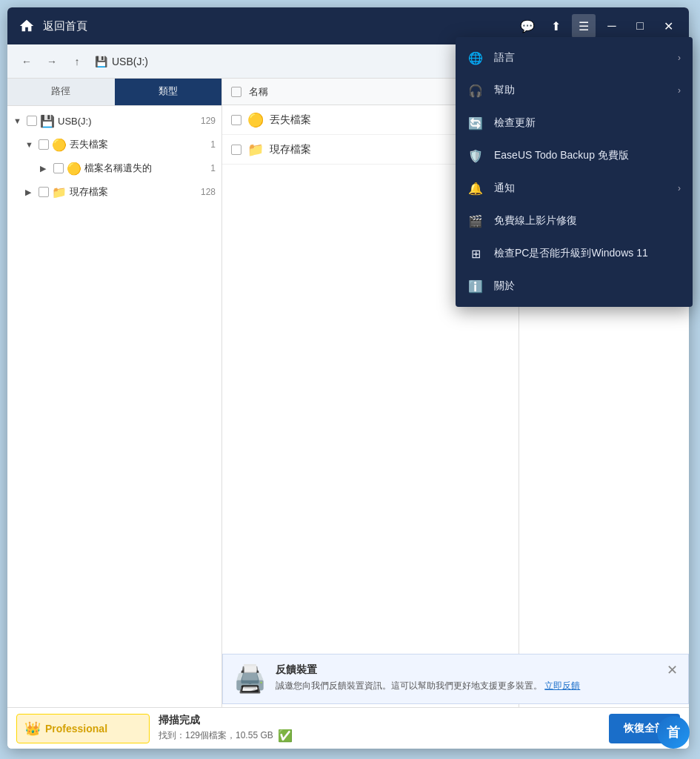 This screenshot has width=700, height=759. What do you see at coordinates (61, 92) in the screenshot?
I see `tab-path: 路徑` at bounding box center [61, 92].